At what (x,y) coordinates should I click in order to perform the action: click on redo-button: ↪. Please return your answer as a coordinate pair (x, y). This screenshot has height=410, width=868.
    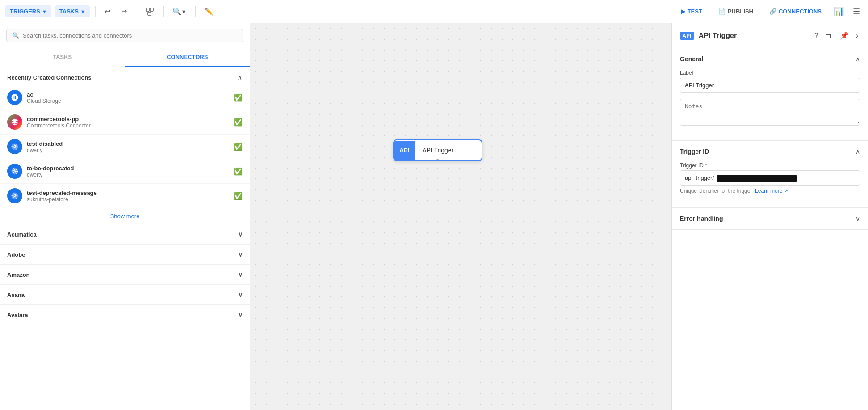
    Looking at the image, I should click on (124, 12).